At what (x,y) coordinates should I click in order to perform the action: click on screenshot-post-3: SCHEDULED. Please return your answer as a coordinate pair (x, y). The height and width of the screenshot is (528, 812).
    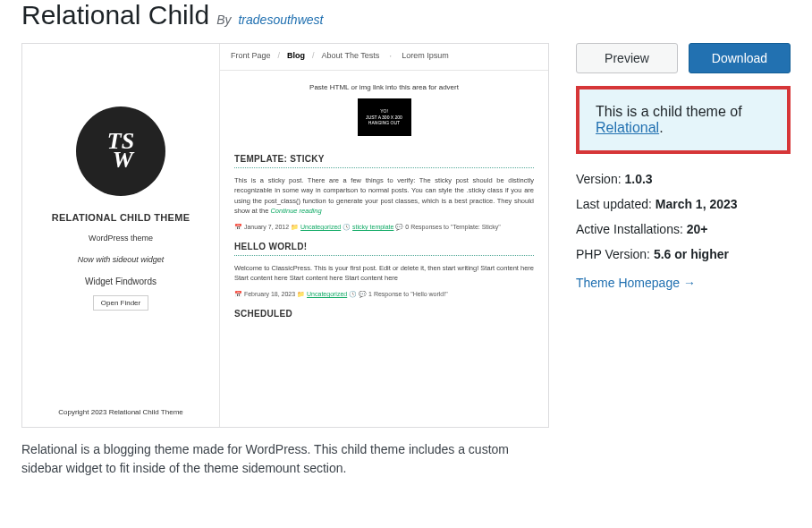
    Looking at the image, I should click on (385, 311).